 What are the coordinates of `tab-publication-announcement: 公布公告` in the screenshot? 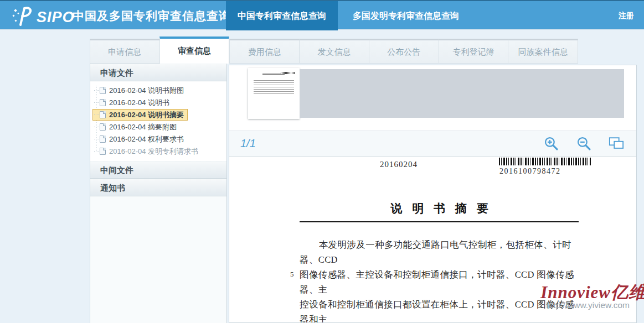 It's located at (404, 51).